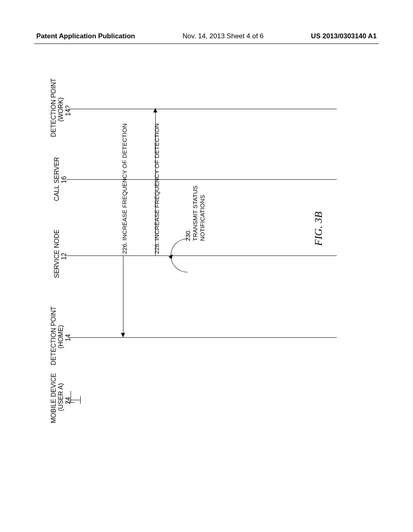  I want to click on lane-dphome-line1: DETECTION POINT, so click(53, 336).